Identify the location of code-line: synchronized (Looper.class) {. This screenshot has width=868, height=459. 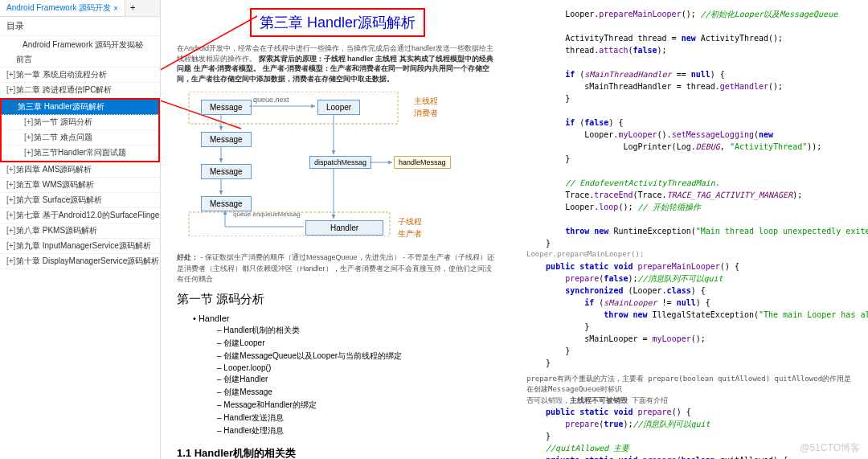
(691, 291).